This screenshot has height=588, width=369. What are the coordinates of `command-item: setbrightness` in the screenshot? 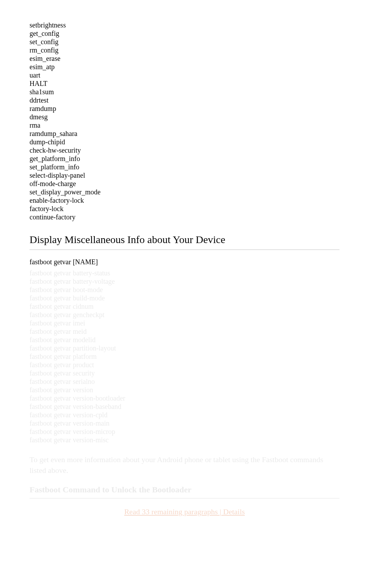 It's located at (184, 25).